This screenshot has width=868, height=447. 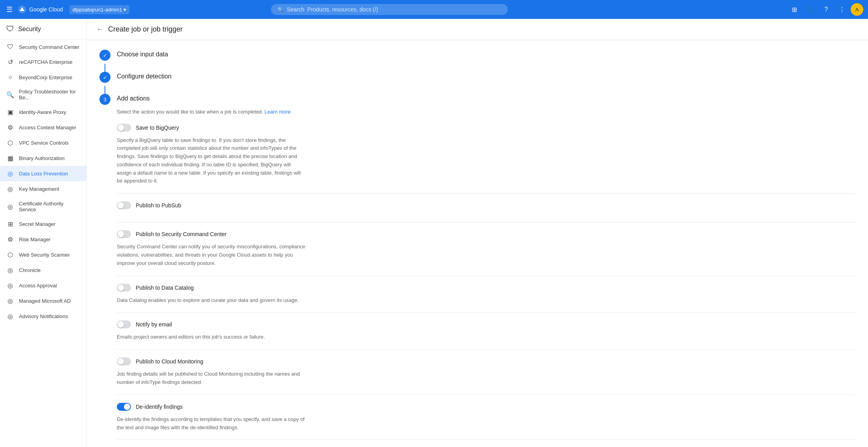 I want to click on de-identify-findings-description: De-identify the findings according to te…, so click(x=211, y=424).